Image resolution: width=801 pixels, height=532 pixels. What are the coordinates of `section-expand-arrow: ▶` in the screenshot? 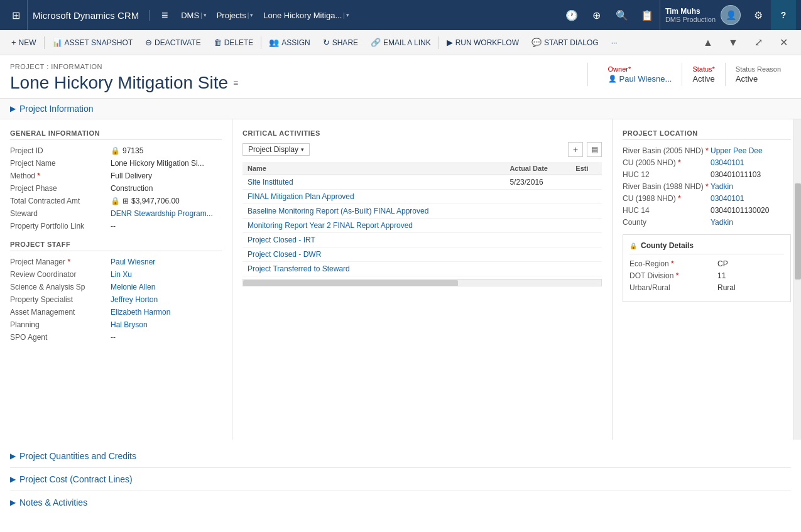 It's located at (13, 109).